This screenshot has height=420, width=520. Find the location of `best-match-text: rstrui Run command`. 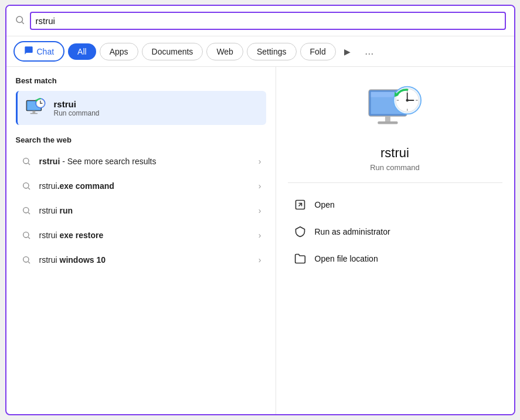

best-match-text: rstrui Run command is located at coordinates (77, 108).